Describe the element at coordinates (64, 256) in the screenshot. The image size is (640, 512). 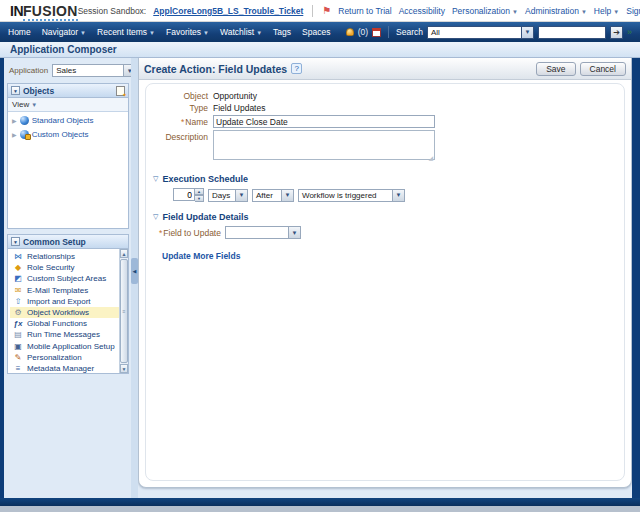
I see `sidebar-item-relationships: ⋈Relationships` at that location.